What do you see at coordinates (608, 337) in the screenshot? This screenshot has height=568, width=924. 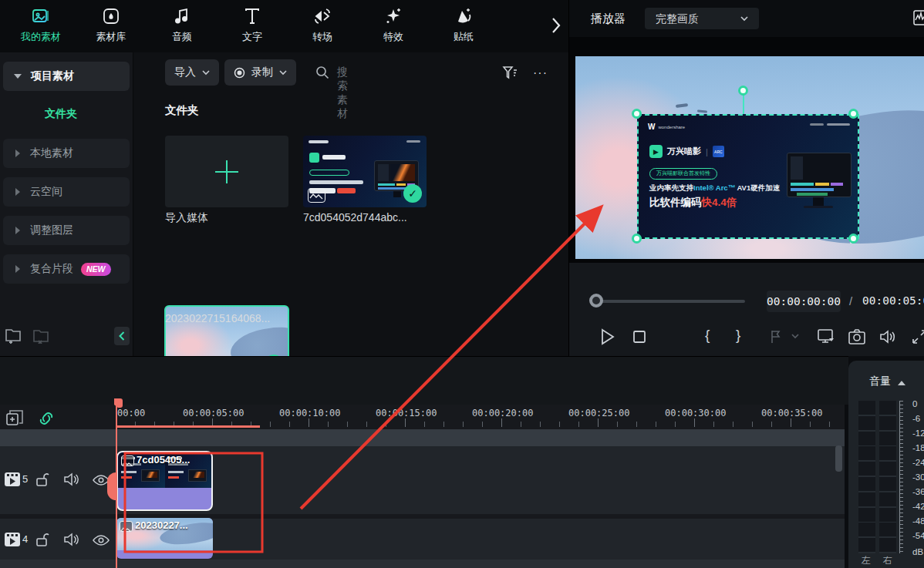 I see `play-button` at bounding box center [608, 337].